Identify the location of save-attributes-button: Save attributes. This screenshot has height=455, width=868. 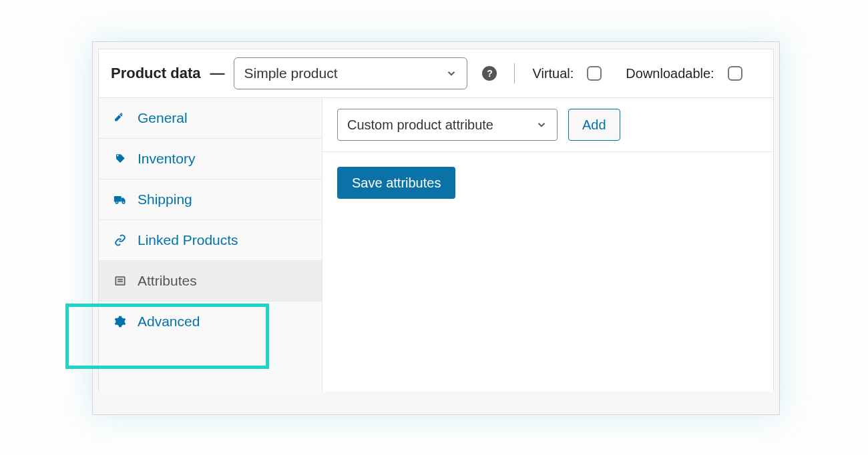
(397, 183).